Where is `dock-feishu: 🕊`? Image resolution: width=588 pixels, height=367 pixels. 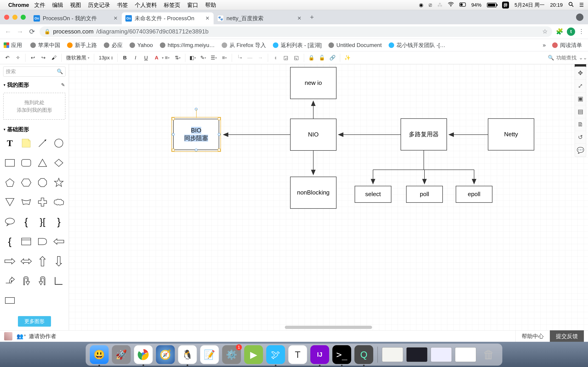 dock-feishu: 🕊 is located at coordinates (276, 355).